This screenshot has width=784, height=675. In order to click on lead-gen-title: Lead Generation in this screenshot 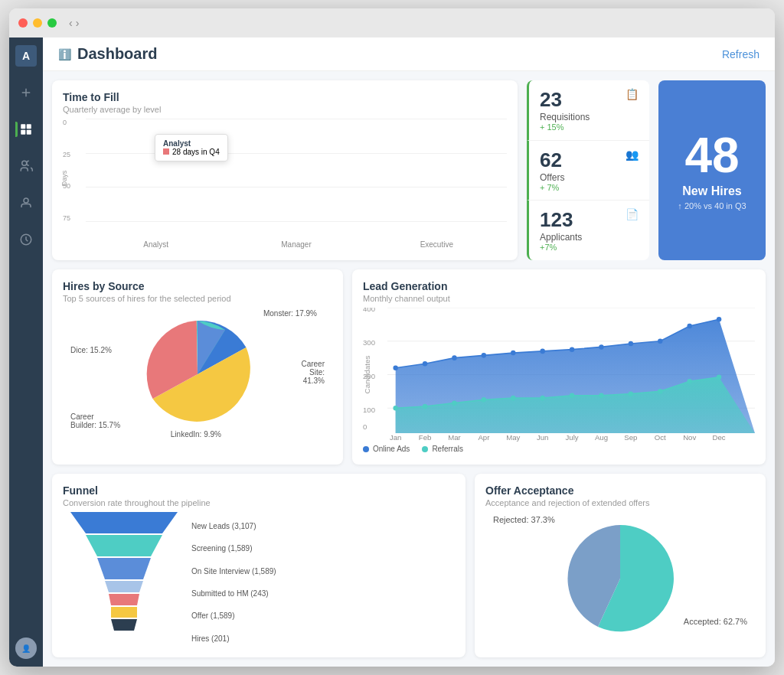, I will do `click(559, 286)`.